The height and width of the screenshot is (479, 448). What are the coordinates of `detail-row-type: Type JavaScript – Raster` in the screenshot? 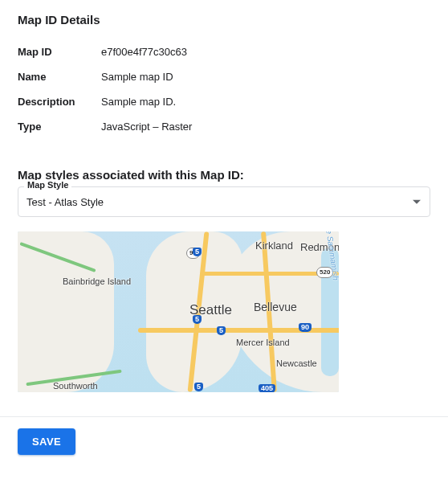 It's located at (224, 127).